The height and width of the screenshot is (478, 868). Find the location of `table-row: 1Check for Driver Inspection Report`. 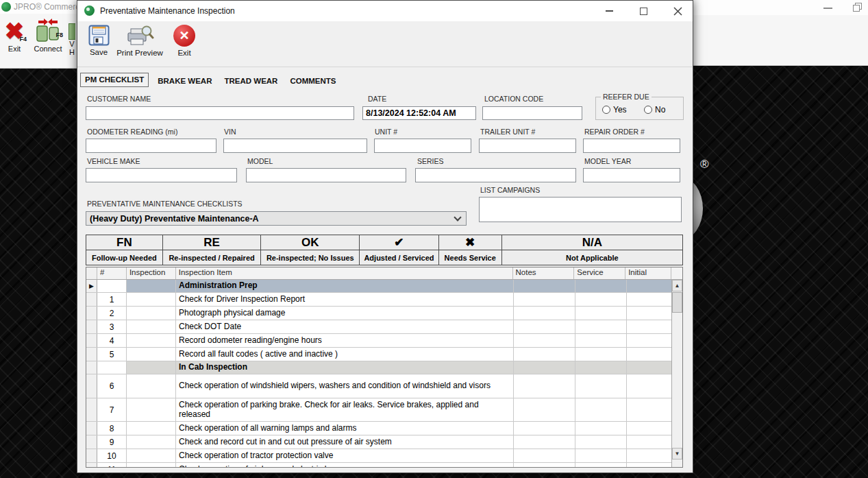

table-row: 1Check for Driver Inspection Report is located at coordinates (380, 300).